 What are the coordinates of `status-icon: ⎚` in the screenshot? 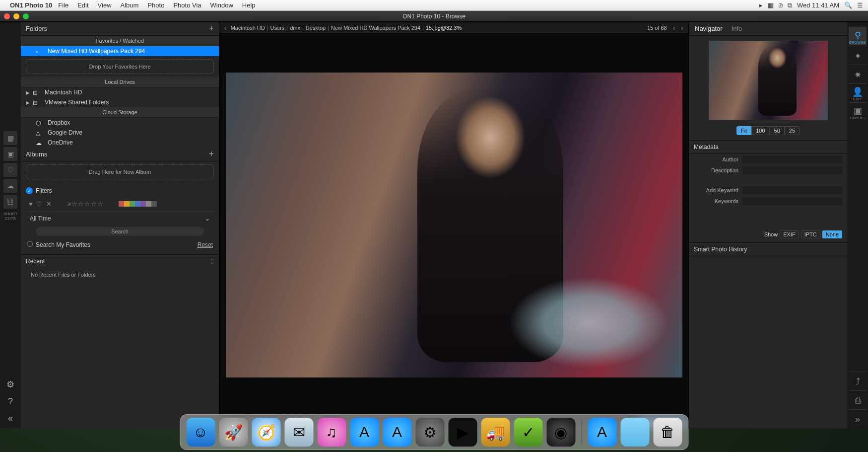 It's located at (781, 5).